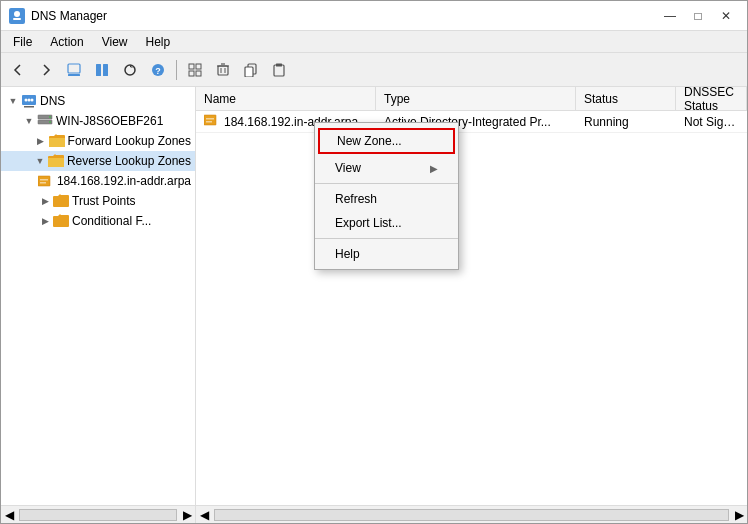  I want to click on tree-item-forward: ▶ Forward Lookup Zones, so click(98, 141).